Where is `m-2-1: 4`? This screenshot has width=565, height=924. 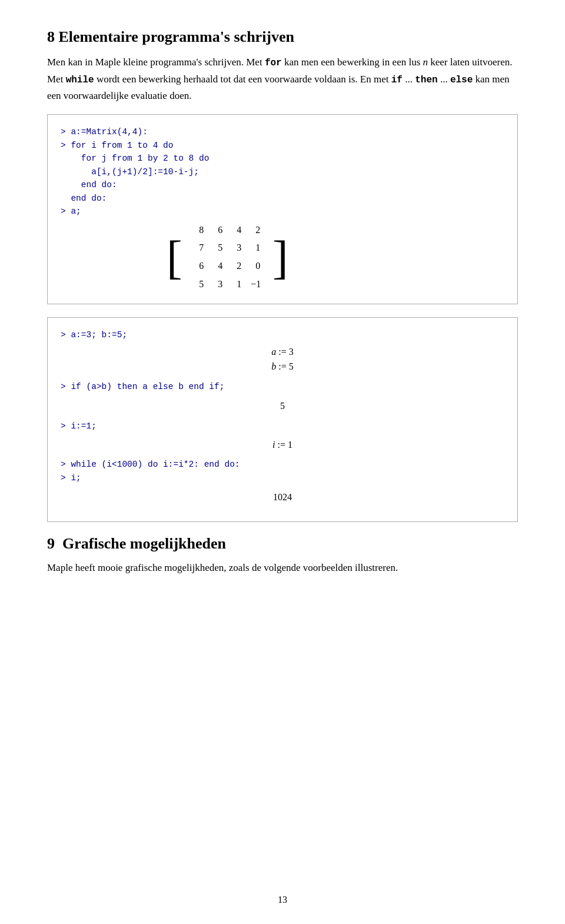 m-2-1: 4 is located at coordinates (218, 266).